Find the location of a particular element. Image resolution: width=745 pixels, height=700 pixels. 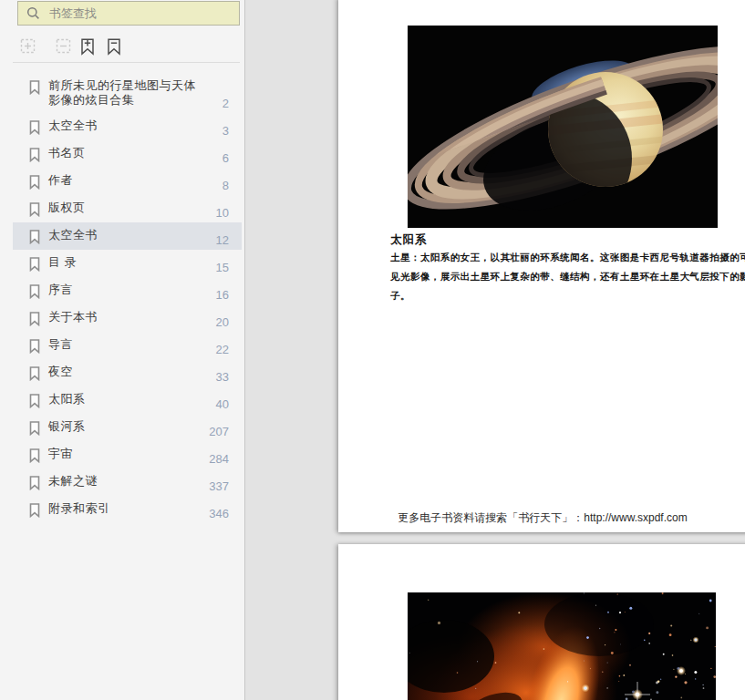

bookmark-item: 书名页 6 is located at coordinates (128, 154).